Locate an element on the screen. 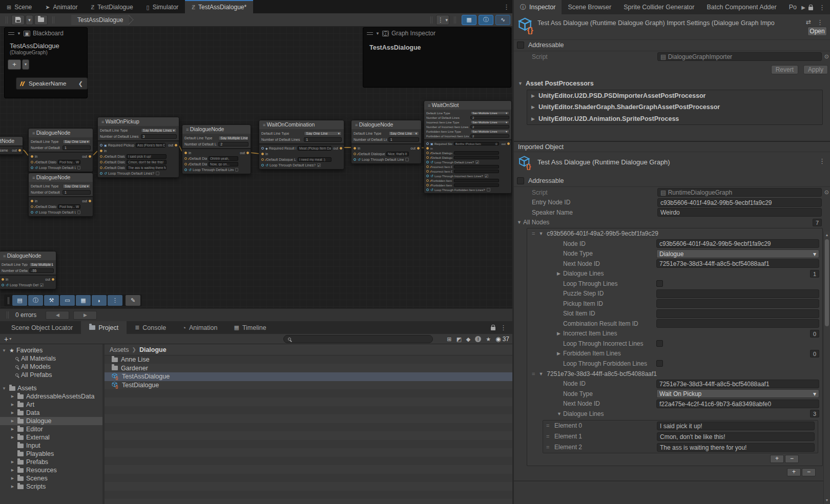 Image resolution: width=830 pixels, height=504 pixels. node-dialoguenode-3: DialogueNode Default Line TypeSay Multip… is located at coordinates (216, 150).